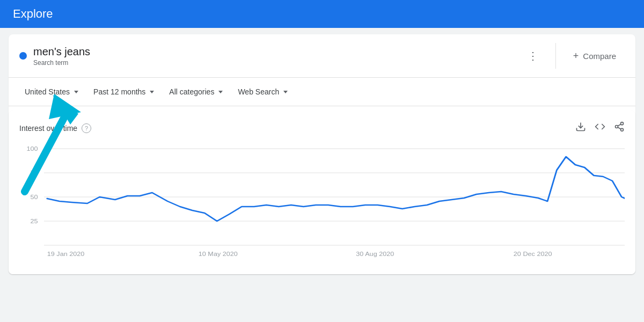 The height and width of the screenshot is (322, 644). What do you see at coordinates (278, 56) in the screenshot?
I see `search-term-info: men's jeans Search term` at bounding box center [278, 56].